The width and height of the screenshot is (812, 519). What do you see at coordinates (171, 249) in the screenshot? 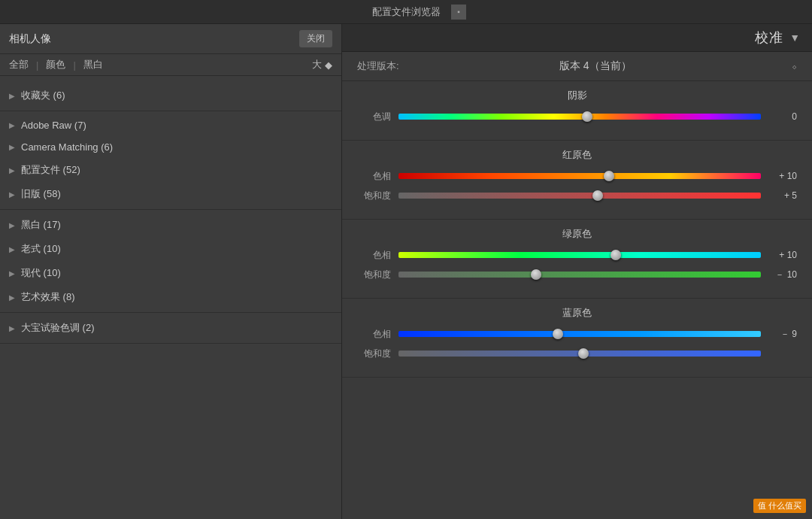
I see `list-item: ▶ 老式 (10)` at bounding box center [171, 249].